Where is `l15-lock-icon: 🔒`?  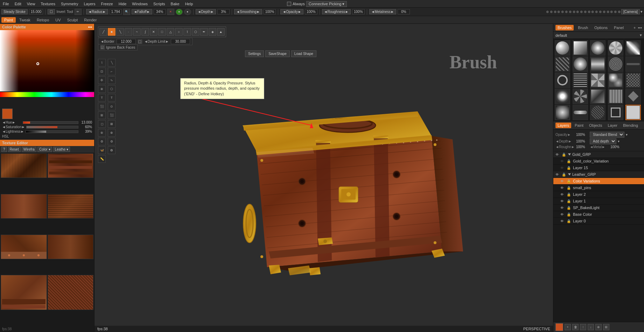
l15-lock-icon: 🔒 is located at coordinates (569, 168).